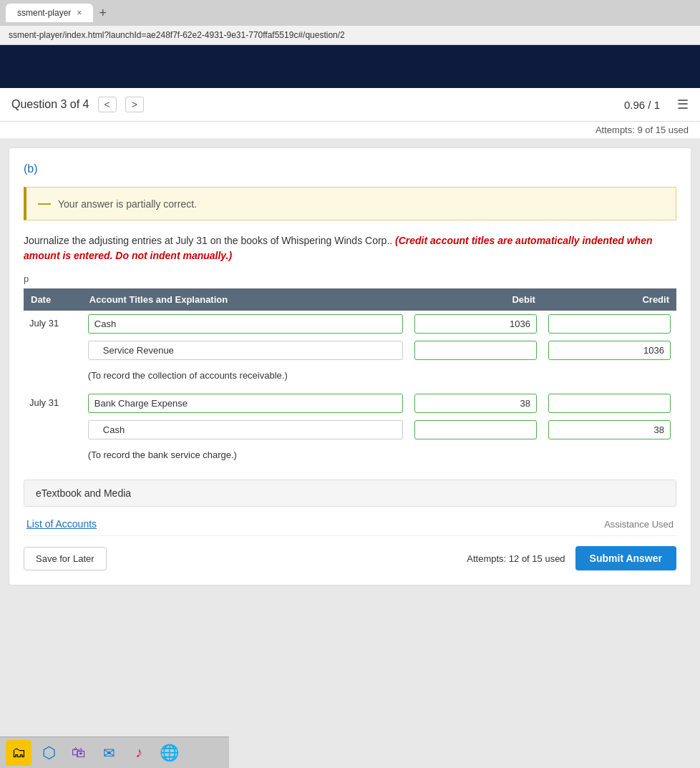 The height and width of the screenshot is (768, 700). What do you see at coordinates (350, 558) in the screenshot?
I see `bottom-bar: Save for Later Attempts: 12 of 15 used S…` at bounding box center [350, 558].